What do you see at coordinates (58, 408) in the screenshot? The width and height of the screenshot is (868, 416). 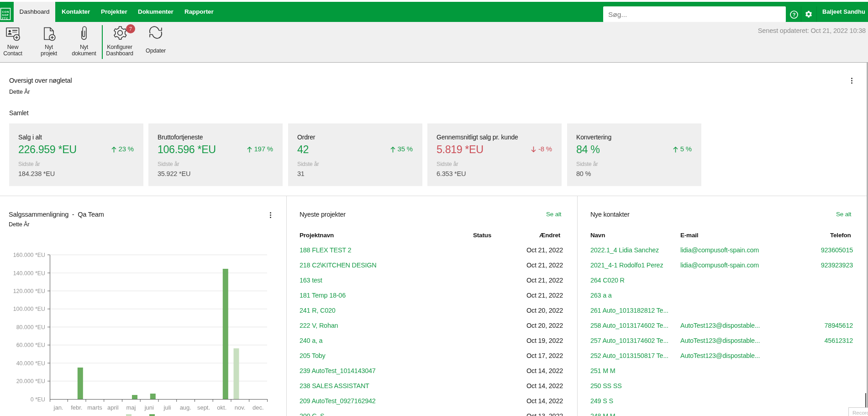 I see `svg-text: jan.` at bounding box center [58, 408].